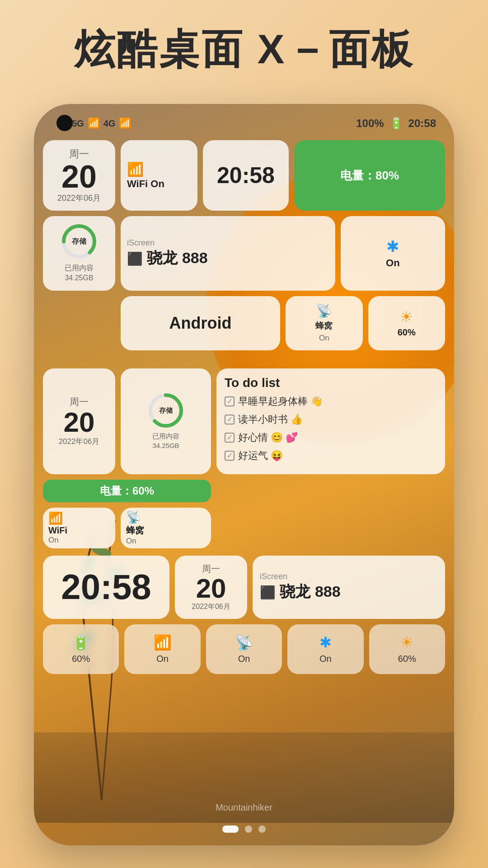  I want to click on wifi-status-2: On, so click(53, 540).